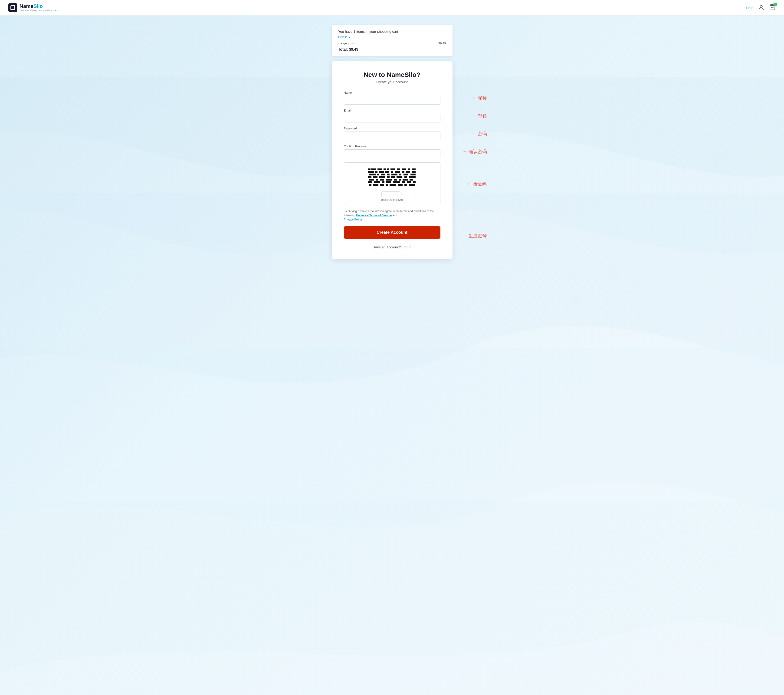 This screenshot has height=695, width=784. I want to click on form-subtitle: Create your account, so click(392, 82).